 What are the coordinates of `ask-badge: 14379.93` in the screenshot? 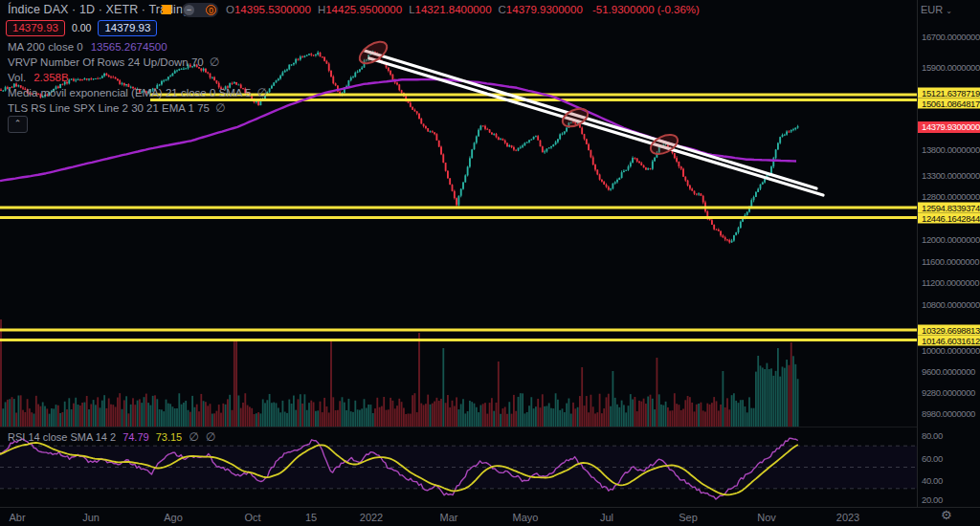 It's located at (127, 29).